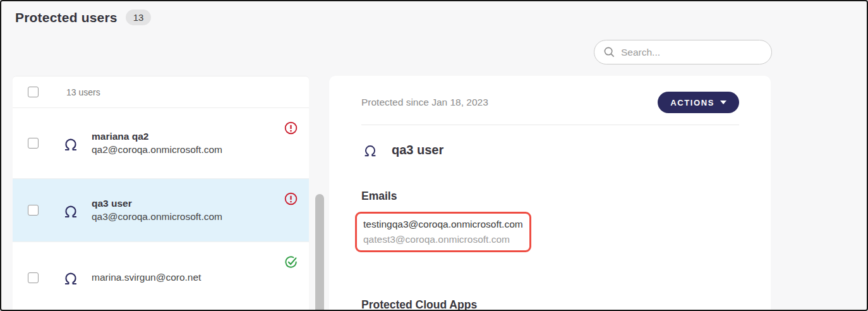  What do you see at coordinates (683, 52) in the screenshot?
I see `search-box` at bounding box center [683, 52].